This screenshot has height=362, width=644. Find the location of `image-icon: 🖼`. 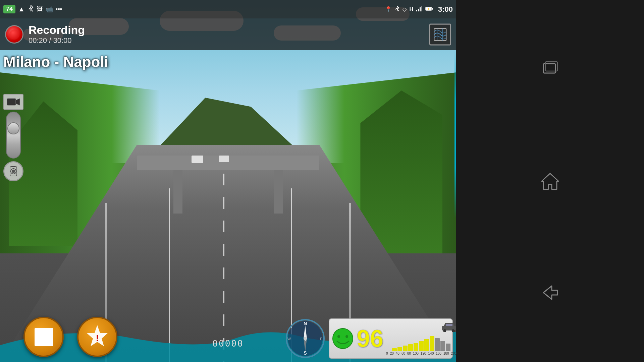

image-icon: 🖼 is located at coordinates (40, 9).